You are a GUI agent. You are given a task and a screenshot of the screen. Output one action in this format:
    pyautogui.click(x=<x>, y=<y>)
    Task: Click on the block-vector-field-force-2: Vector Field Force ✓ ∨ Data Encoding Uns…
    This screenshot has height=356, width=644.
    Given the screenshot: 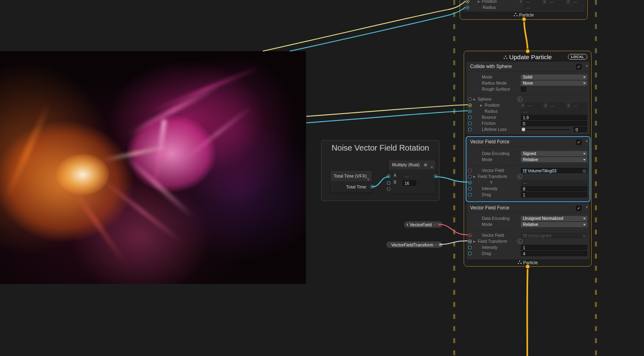 What is the action you would take?
    pyautogui.click(x=528, y=231)
    